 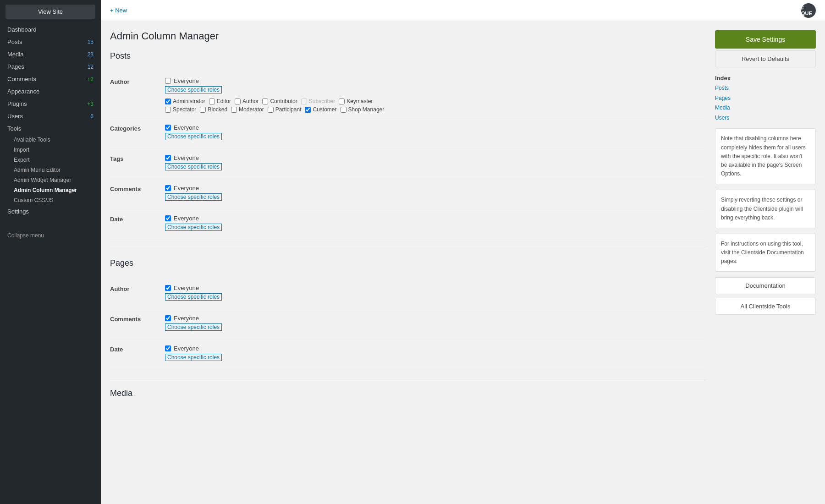 I want to click on posts-author-row: Author Everyone Choose specific roles Ad…, so click(x=408, y=95).